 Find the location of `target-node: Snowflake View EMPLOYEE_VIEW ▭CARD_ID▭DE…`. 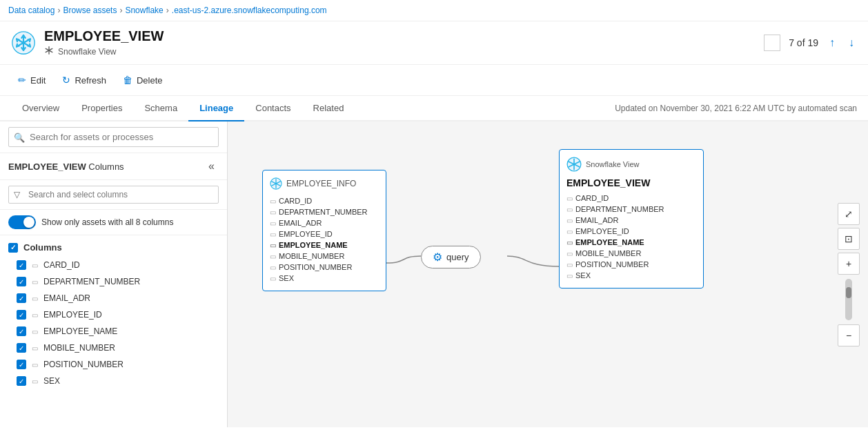

target-node: Snowflake View EMPLOYEE_VIEW ▭CARD_ID▭DE… is located at coordinates (631, 219).